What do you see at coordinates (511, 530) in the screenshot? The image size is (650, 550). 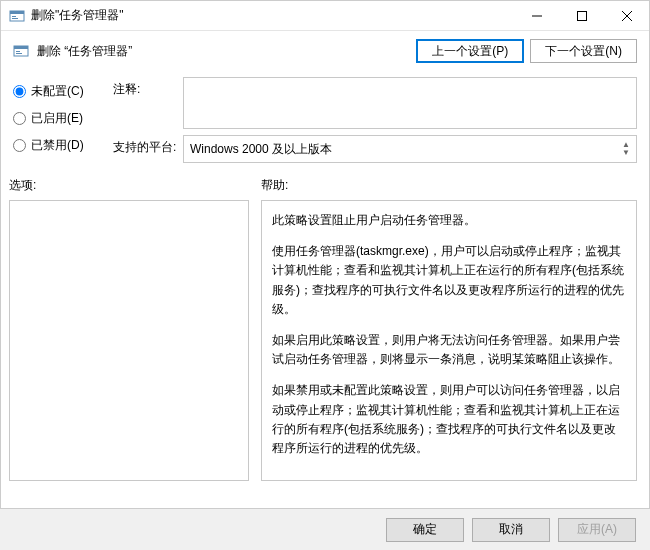 I see `cancel-button: 取消` at bounding box center [511, 530].